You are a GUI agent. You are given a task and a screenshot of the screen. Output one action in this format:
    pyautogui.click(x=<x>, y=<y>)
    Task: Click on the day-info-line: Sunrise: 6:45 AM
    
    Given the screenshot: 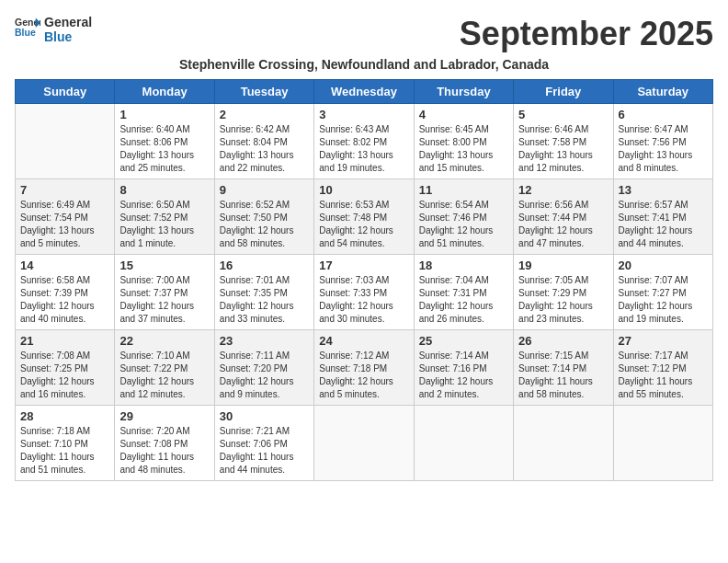 What is the action you would take?
    pyautogui.click(x=463, y=130)
    